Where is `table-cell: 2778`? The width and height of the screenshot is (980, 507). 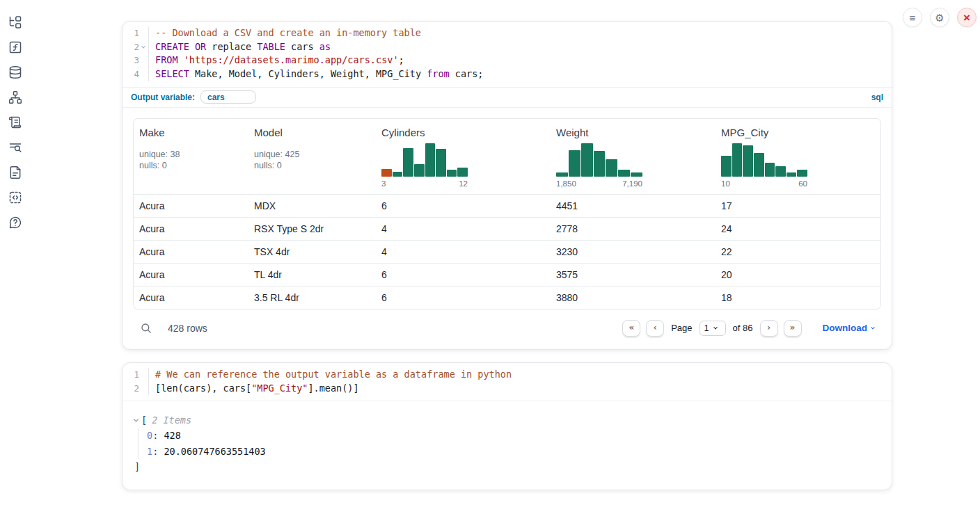 table-cell: 2778 is located at coordinates (633, 229).